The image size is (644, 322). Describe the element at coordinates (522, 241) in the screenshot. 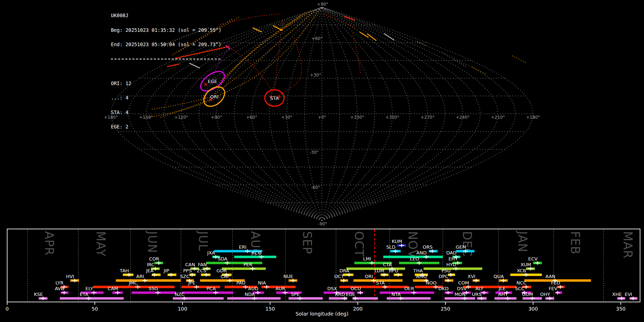

I see `month-label-JAN: JAN` at that location.